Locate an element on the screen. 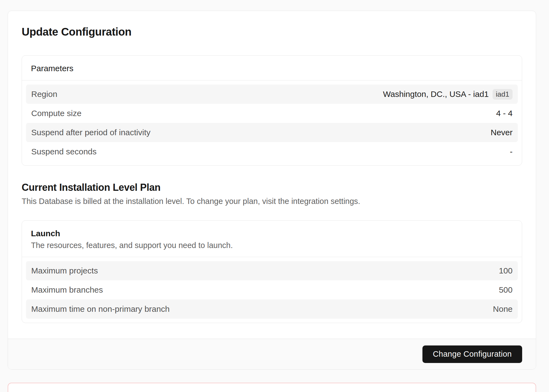 This screenshot has width=549, height=392. row-value: 100 is located at coordinates (506, 271).